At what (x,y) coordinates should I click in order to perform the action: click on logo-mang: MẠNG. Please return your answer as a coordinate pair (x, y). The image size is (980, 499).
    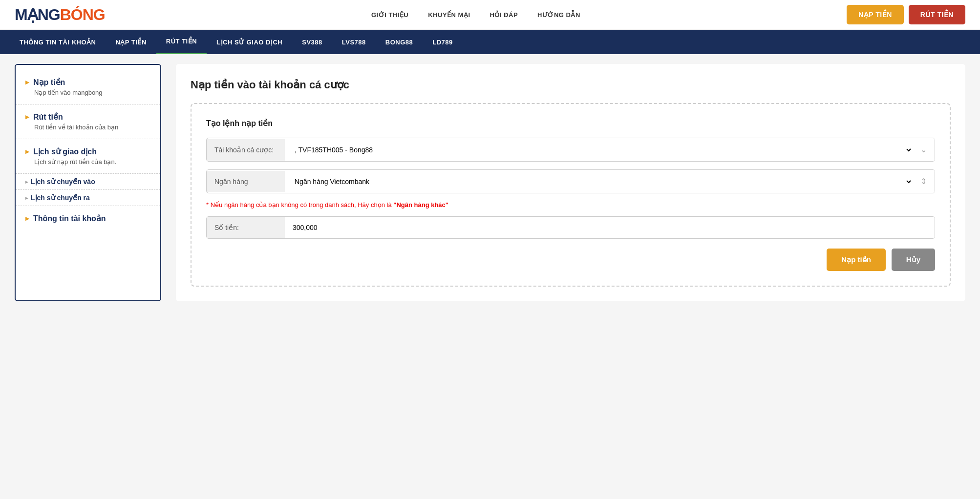
    Looking at the image, I should click on (37, 15).